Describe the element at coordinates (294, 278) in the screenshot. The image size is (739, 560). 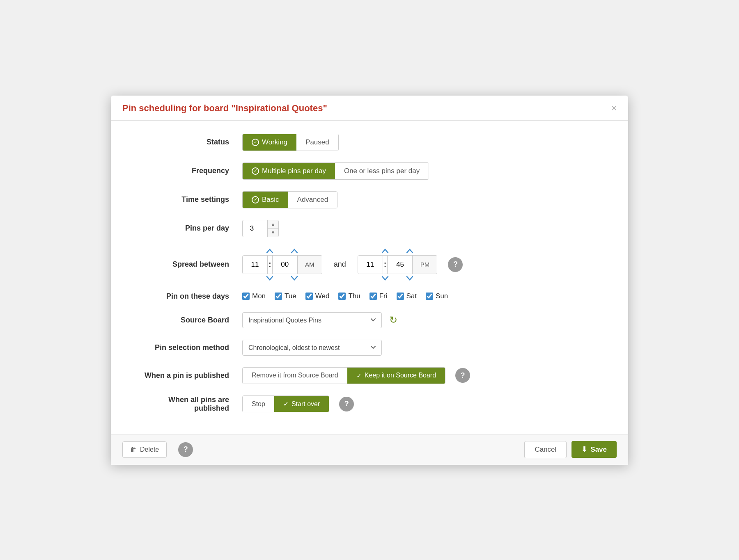
I see `start-min-down-button` at that location.